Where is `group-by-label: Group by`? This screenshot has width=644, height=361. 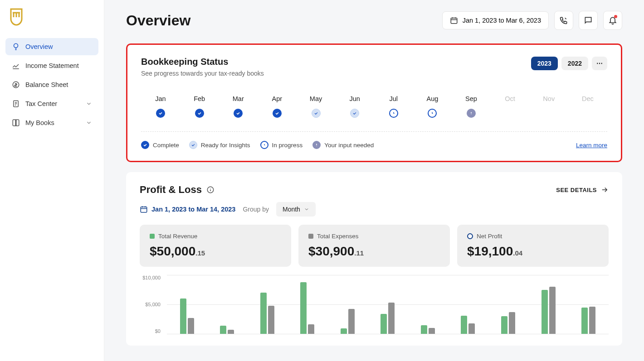 group-by-label: Group by is located at coordinates (256, 209).